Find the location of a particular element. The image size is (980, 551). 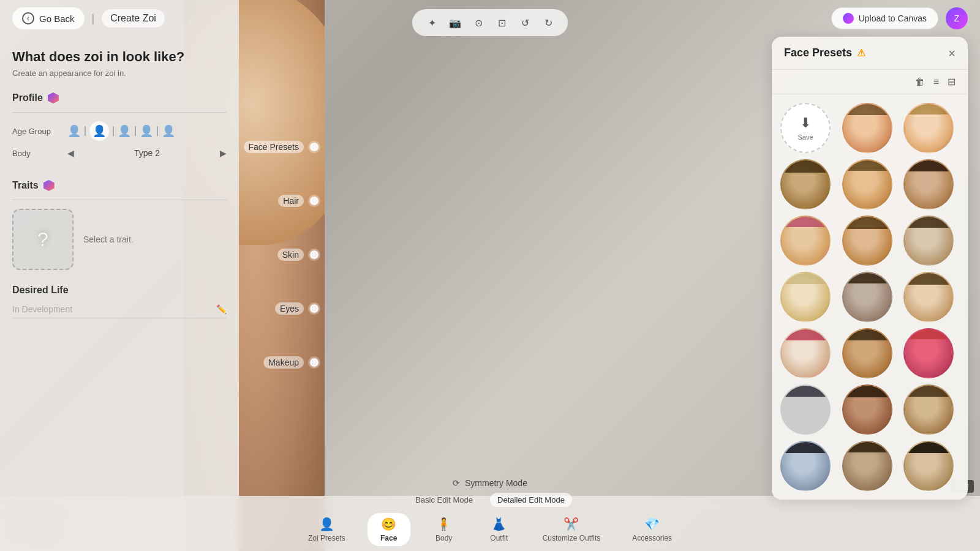

camera-icon: 📷 is located at coordinates (455, 23).